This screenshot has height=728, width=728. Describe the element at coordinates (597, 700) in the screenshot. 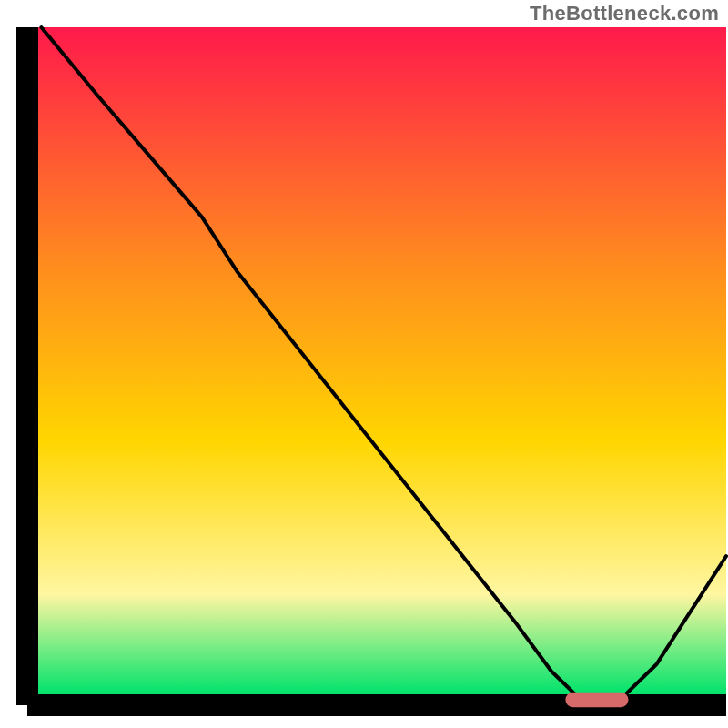

I see `optimal-range-marker` at that location.